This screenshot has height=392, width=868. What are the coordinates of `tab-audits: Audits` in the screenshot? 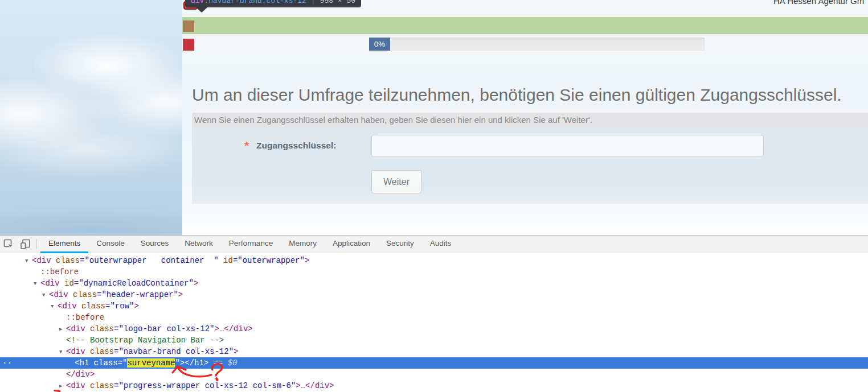 It's located at (441, 245).